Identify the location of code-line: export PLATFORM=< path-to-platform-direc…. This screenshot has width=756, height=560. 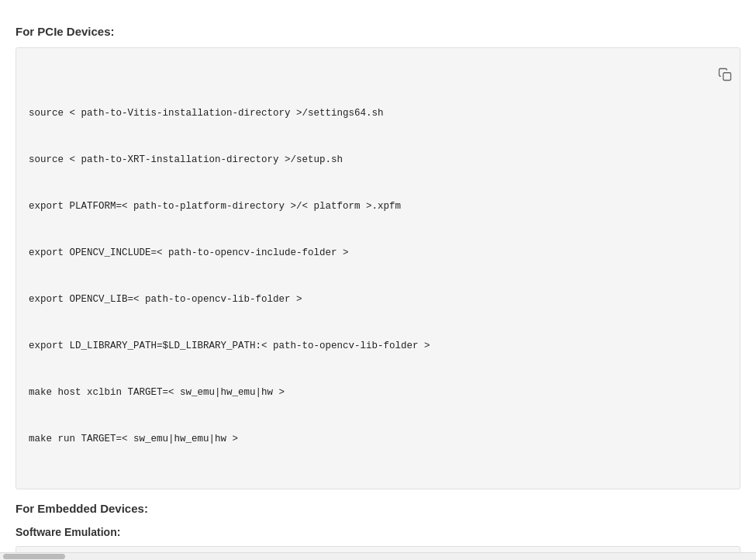
(378, 206).